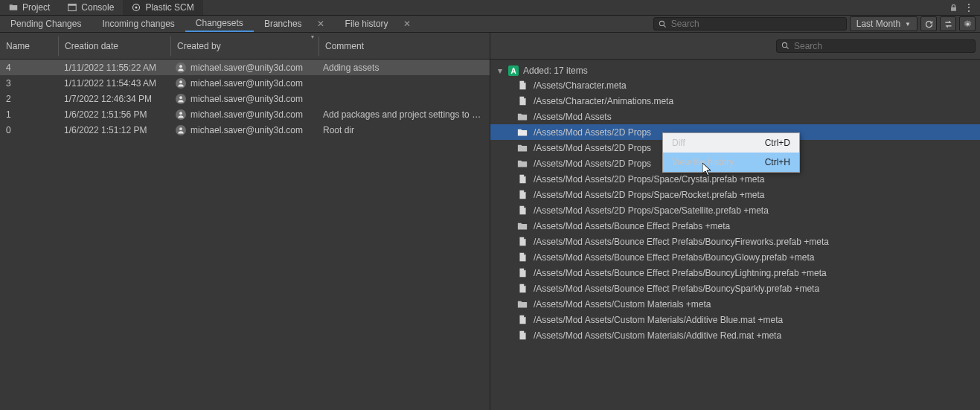  Describe the element at coordinates (731, 143) in the screenshot. I see `menu-item-diff: Diff Ctrl+D` at that location.